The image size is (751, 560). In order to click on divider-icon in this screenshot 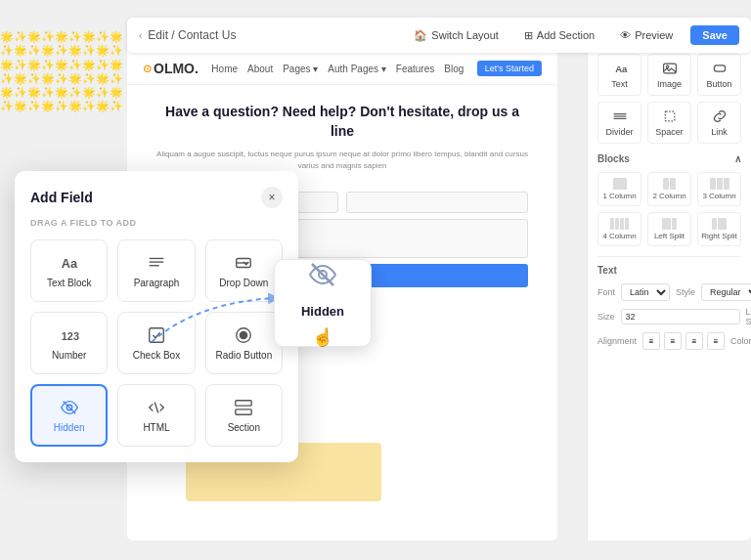, I will do `click(620, 116)`.